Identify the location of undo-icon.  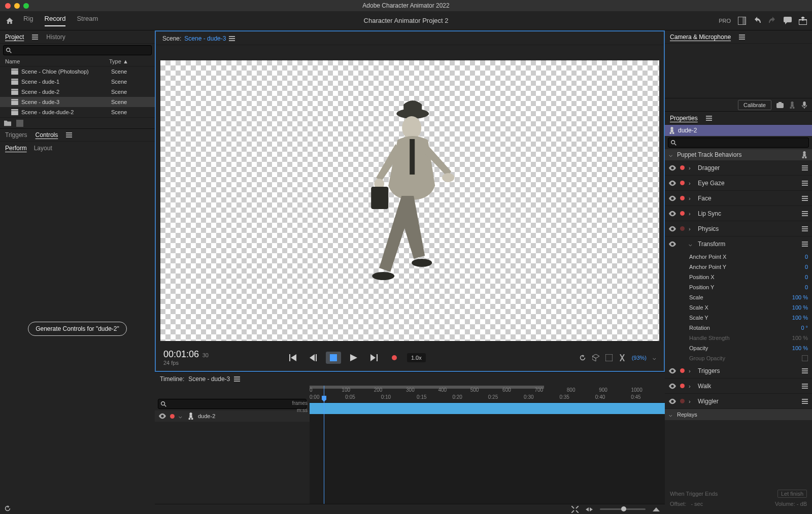
(757, 21).